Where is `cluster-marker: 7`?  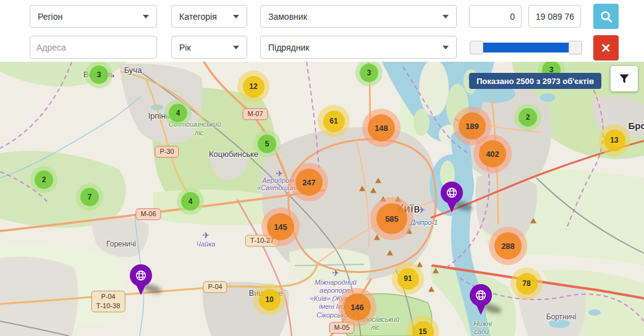 cluster-marker: 7 is located at coordinates (90, 197).